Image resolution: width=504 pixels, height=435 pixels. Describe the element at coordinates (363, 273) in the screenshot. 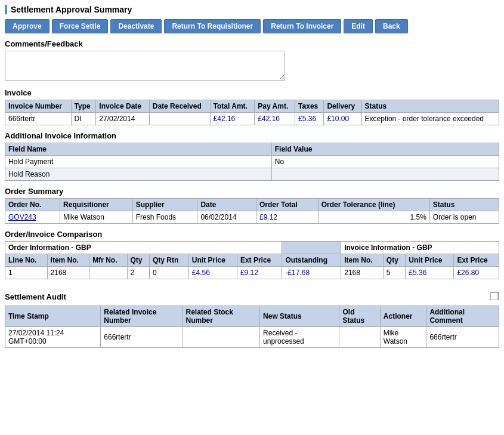

I see `comp-item-no-inv: 2168` at that location.